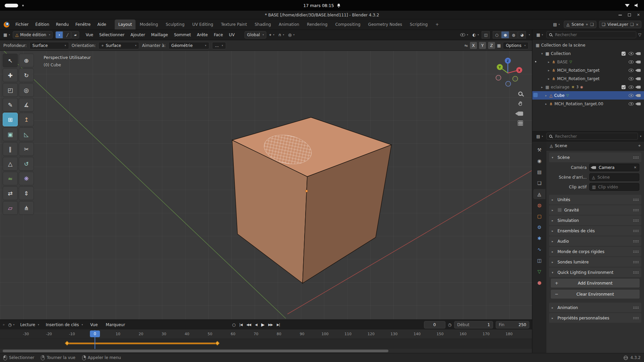 This screenshot has height=362, width=644. I want to click on section-scene: ▾ Scène, so click(595, 158).